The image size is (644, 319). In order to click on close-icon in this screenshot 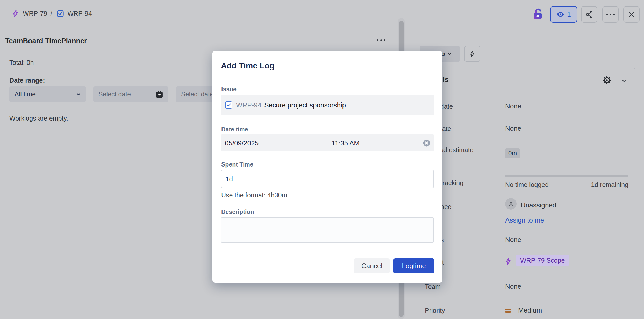, I will do `click(632, 15)`.